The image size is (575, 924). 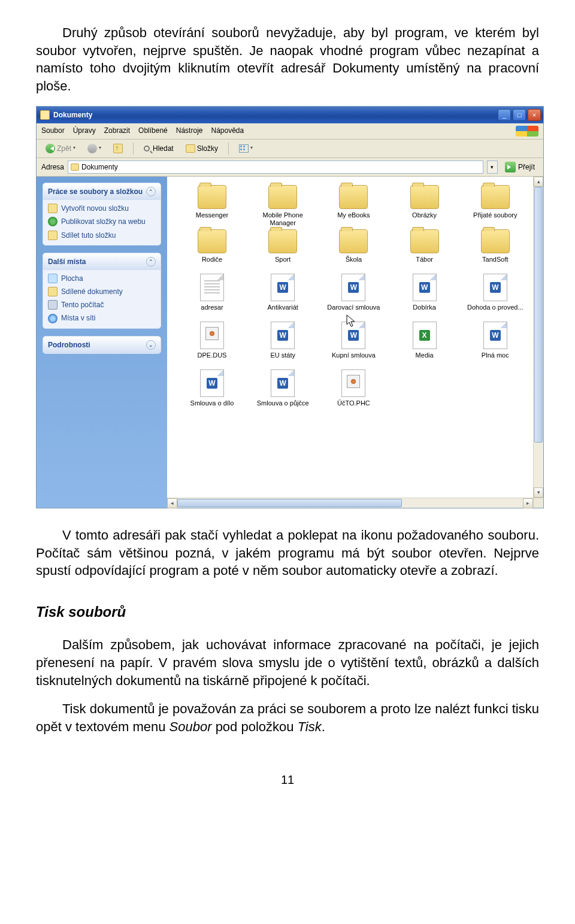 What do you see at coordinates (353, 392) in the screenshot?
I see `file-item: ÚčTO.PHC` at bounding box center [353, 392].